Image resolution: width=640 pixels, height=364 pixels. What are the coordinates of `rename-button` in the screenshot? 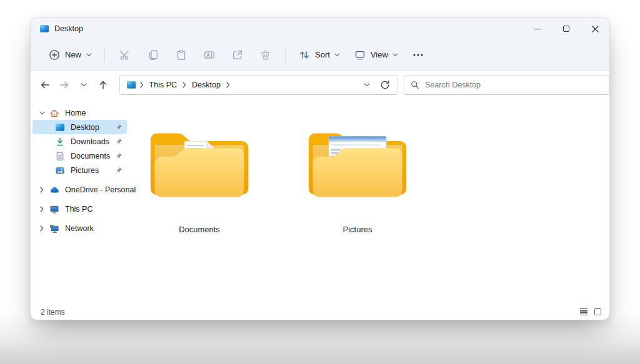 It's located at (209, 55).